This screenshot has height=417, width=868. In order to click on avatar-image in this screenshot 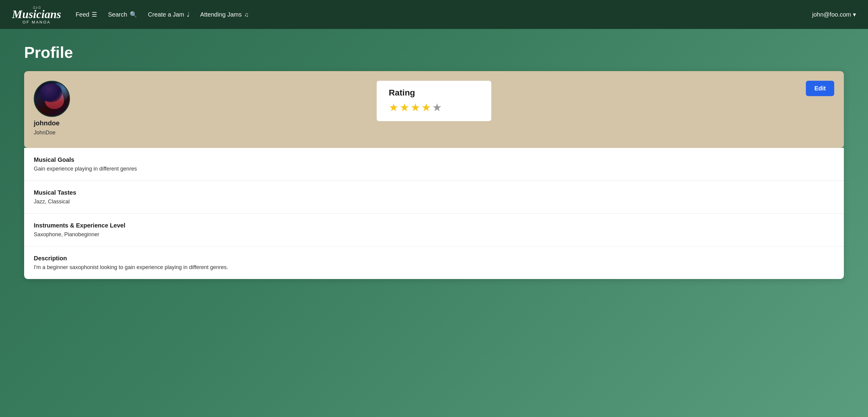, I will do `click(52, 99)`.